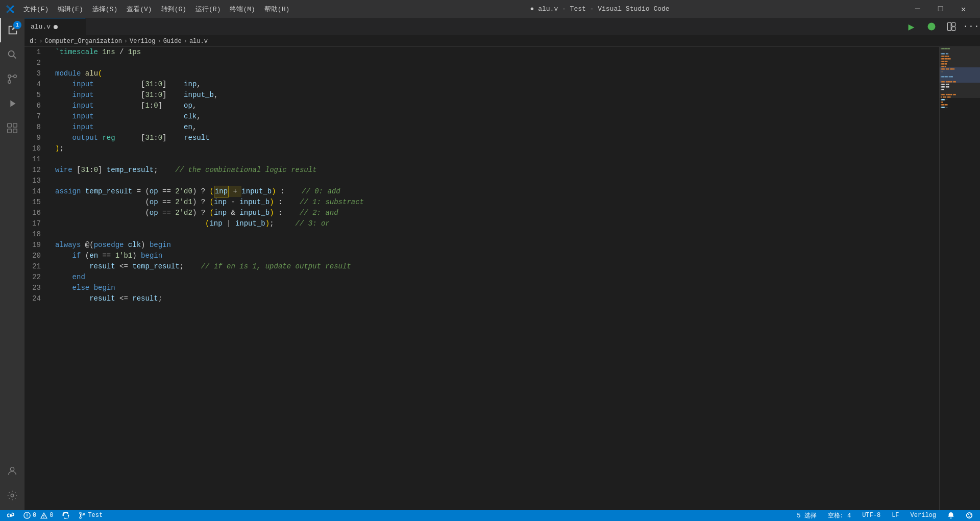 The width and height of the screenshot is (980, 521). I want to click on spaces-status: 空格: 4, so click(840, 515).